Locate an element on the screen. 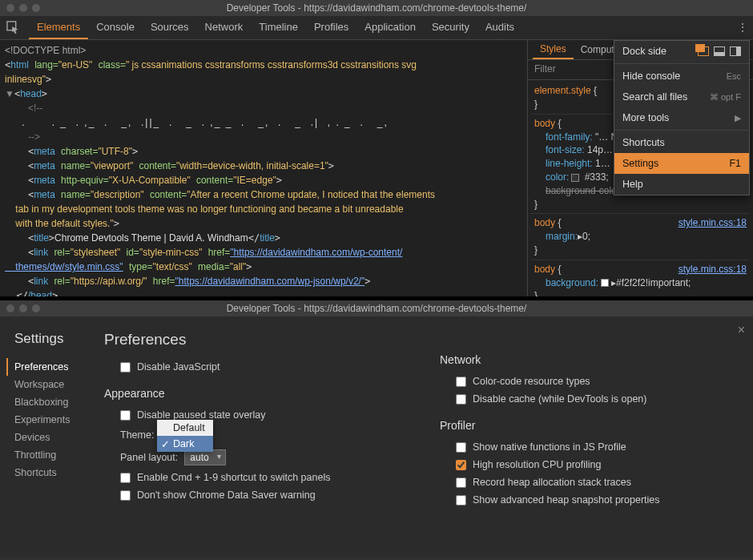 The image size is (753, 560). settings-nav-shortcuts: Shortcuts is located at coordinates (51, 473).